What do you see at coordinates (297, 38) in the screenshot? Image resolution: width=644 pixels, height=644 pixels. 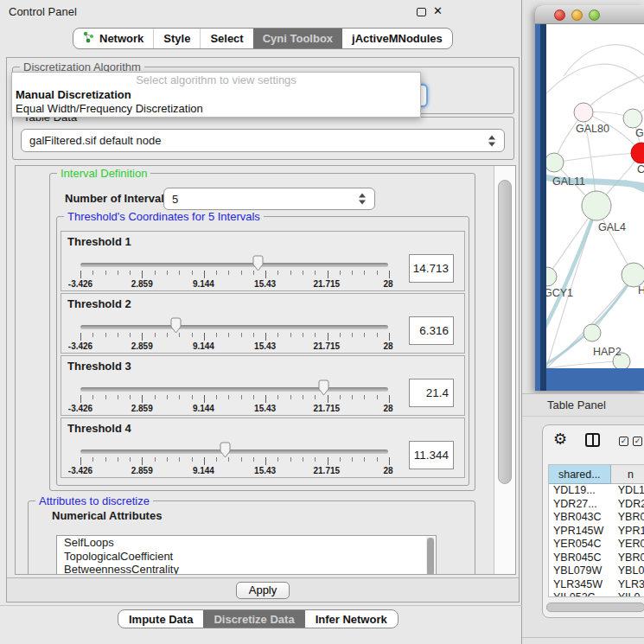 I see `tab-cyni-toolbox-label: Cyni Toolbox` at bounding box center [297, 38].